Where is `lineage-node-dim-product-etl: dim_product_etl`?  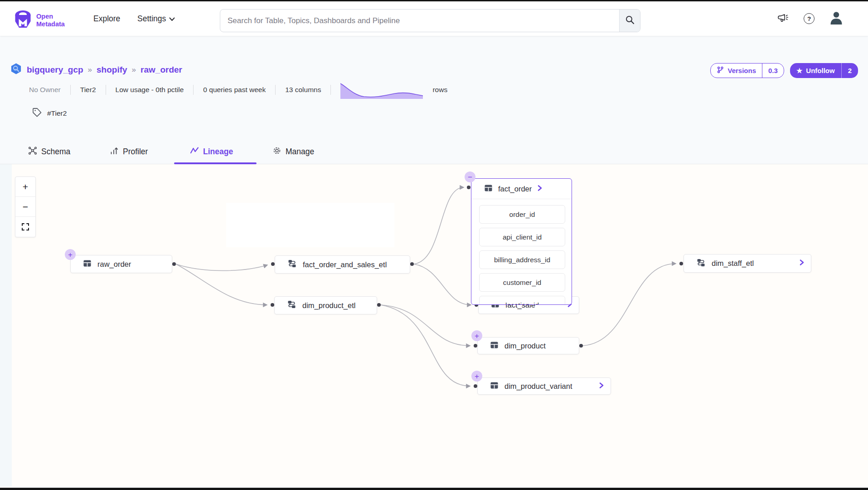
lineage-node-dim-product-etl: dim_product_etl is located at coordinates (325, 305).